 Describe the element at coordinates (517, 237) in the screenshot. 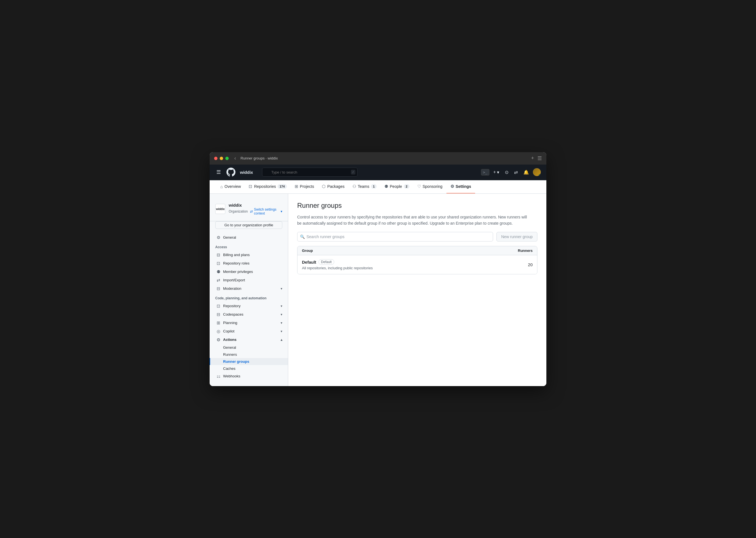

I see `new-runner-group-button: New runner group` at that location.